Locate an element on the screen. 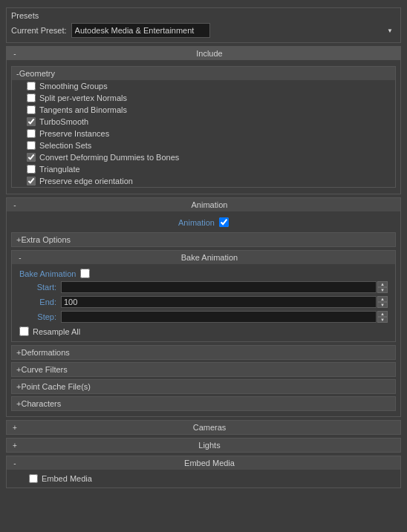  embed-media-checkbox is located at coordinates (33, 479).